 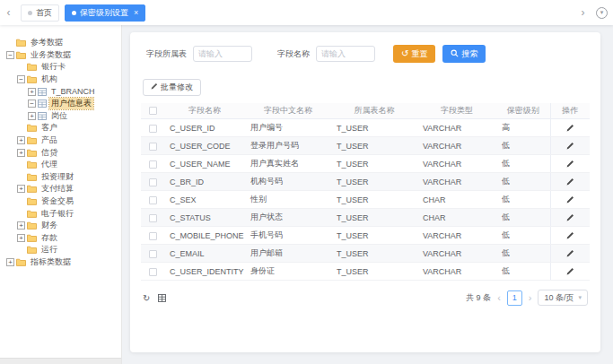 I want to click on tab-secrecy-level-settings: 保密级别设置 ×, so click(x=105, y=13).